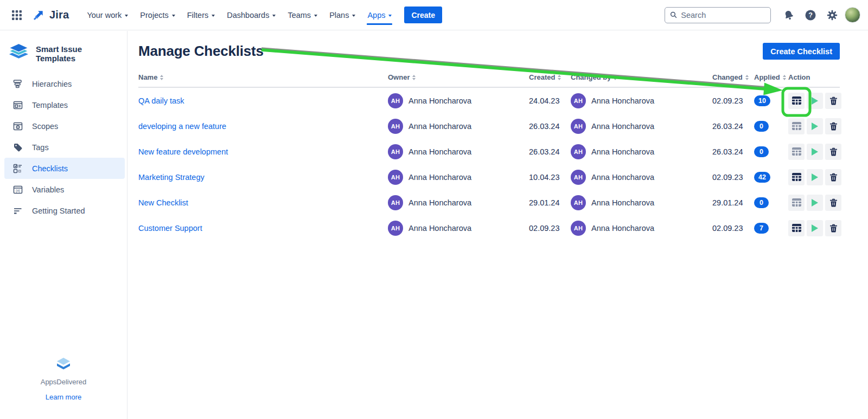 The width and height of the screenshot is (868, 419). Describe the element at coordinates (162, 101) in the screenshot. I see `checklist-name-link: QA daily task` at that location.